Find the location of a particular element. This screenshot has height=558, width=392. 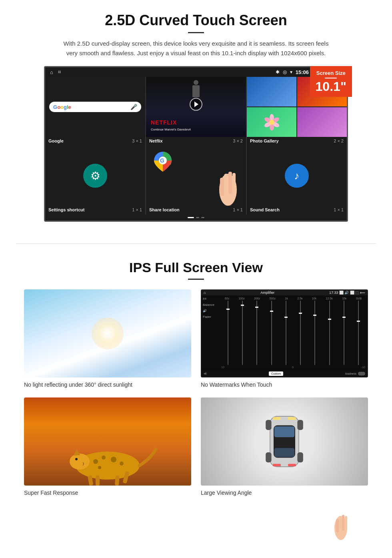

amp-loudness-control: loudness is located at coordinates (355, 374).